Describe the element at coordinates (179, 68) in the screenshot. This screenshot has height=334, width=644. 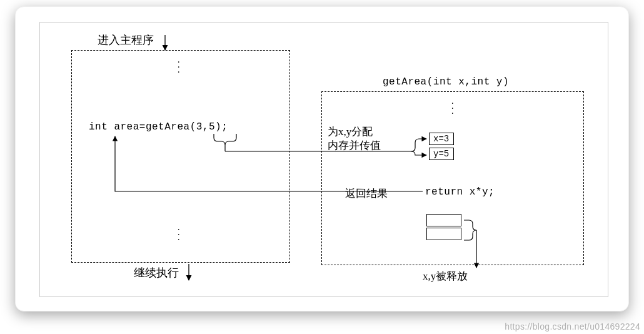
I see `vdots-main-top: ···` at that location.